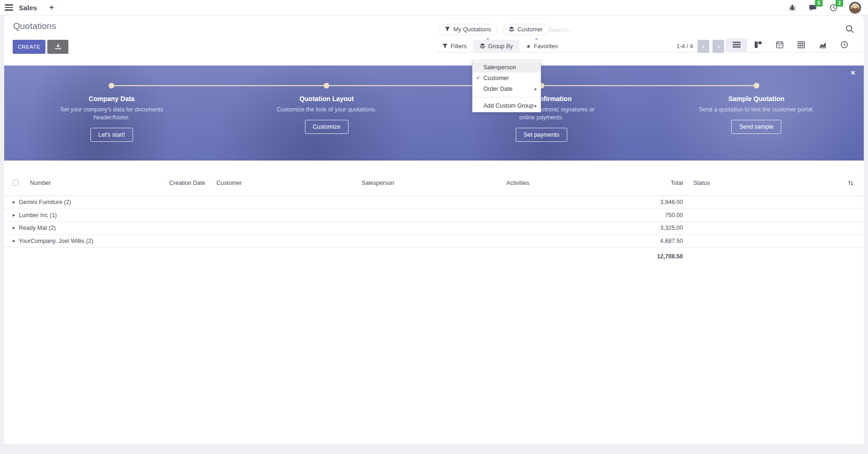 The height and width of the screenshot is (454, 868). What do you see at coordinates (719, 46) in the screenshot?
I see `pager-next-button: ›` at bounding box center [719, 46].